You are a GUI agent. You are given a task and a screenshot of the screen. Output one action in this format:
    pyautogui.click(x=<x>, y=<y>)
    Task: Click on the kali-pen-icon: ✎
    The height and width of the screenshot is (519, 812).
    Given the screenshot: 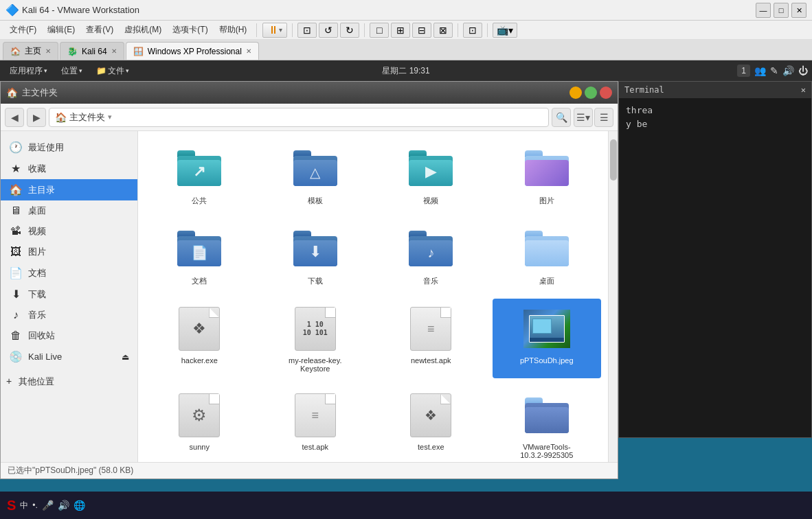 What is the action you would take?
    pyautogui.click(x=774, y=71)
    